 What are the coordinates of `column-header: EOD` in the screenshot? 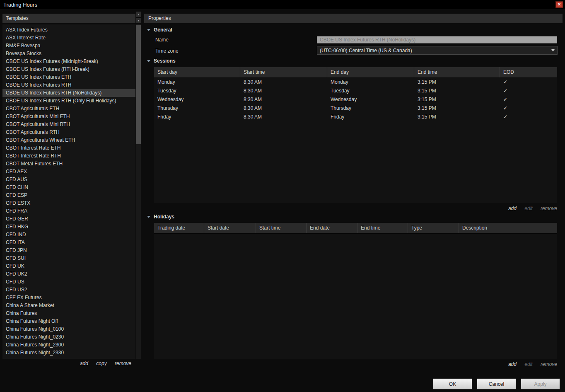 It's located at (529, 72).